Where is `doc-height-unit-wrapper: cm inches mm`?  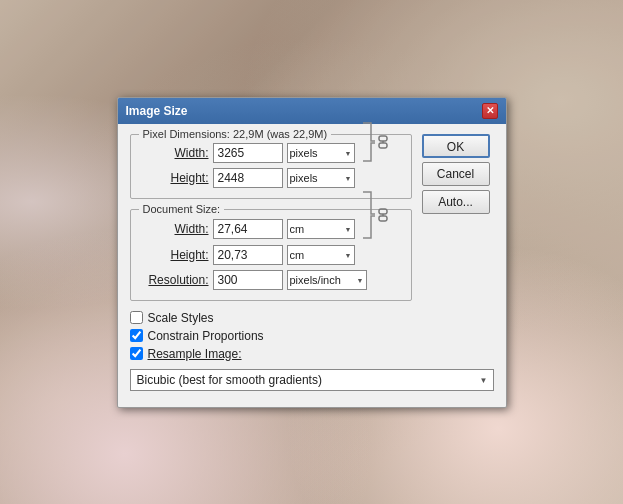 doc-height-unit-wrapper: cm inches mm is located at coordinates (321, 255).